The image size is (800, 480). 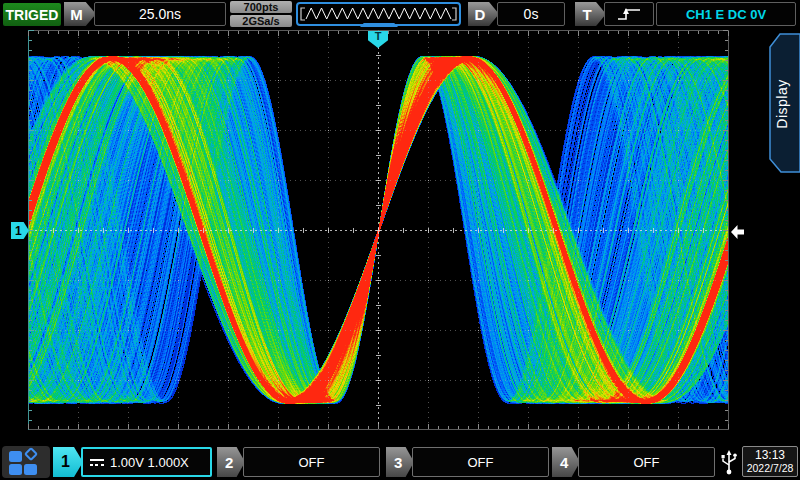 What do you see at coordinates (378, 14) in the screenshot?
I see `waveform-preview-strip` at bounding box center [378, 14].